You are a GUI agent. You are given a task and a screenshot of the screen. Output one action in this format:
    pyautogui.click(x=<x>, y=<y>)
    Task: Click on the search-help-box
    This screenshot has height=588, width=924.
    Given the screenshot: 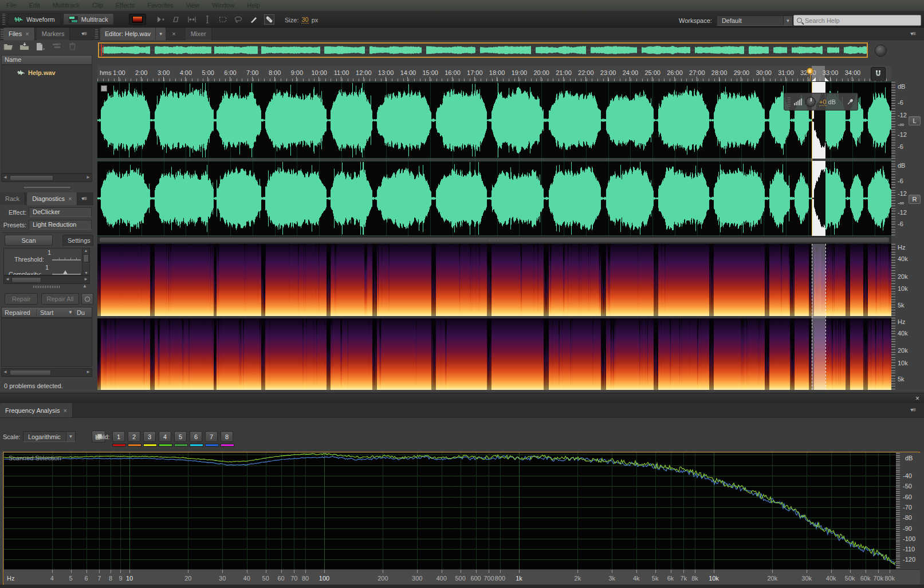 What is the action you would take?
    pyautogui.click(x=857, y=21)
    